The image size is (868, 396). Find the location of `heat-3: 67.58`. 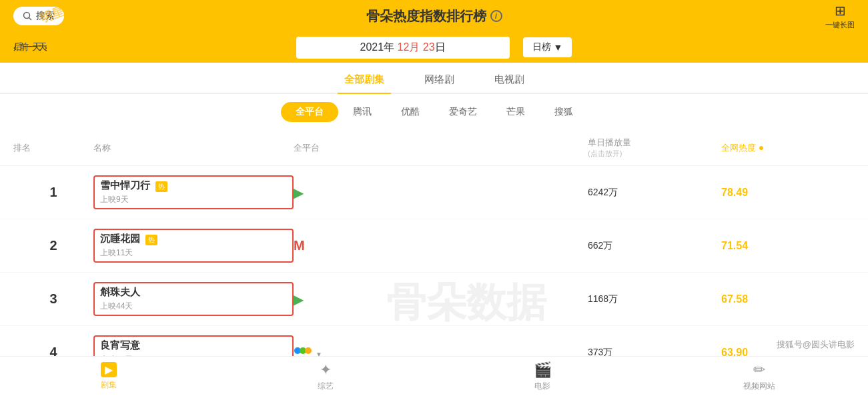

heat-3: 67.58 is located at coordinates (788, 299).